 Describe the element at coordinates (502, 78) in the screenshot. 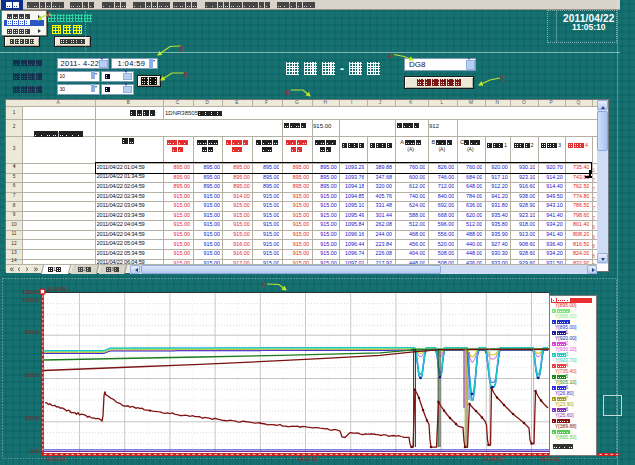

I see `svg-text: 5` at that location.